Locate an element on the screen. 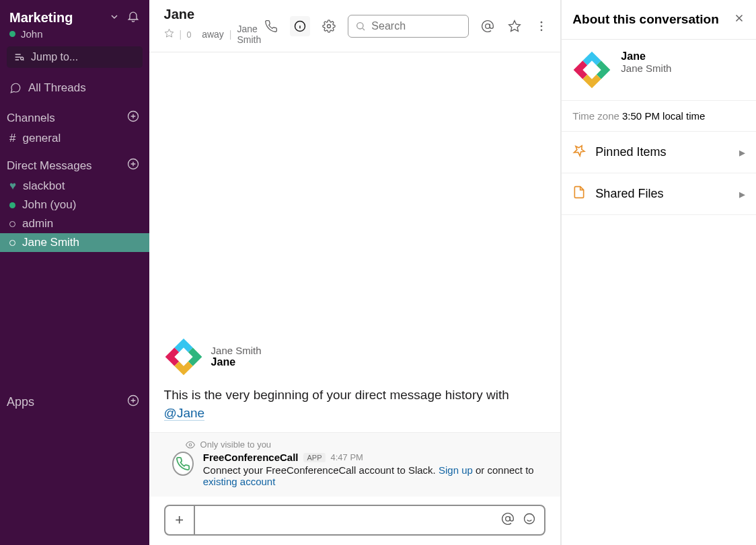 This screenshot has height=545, width=756. shared-files-section: Shared Files ▸ is located at coordinates (659, 194).